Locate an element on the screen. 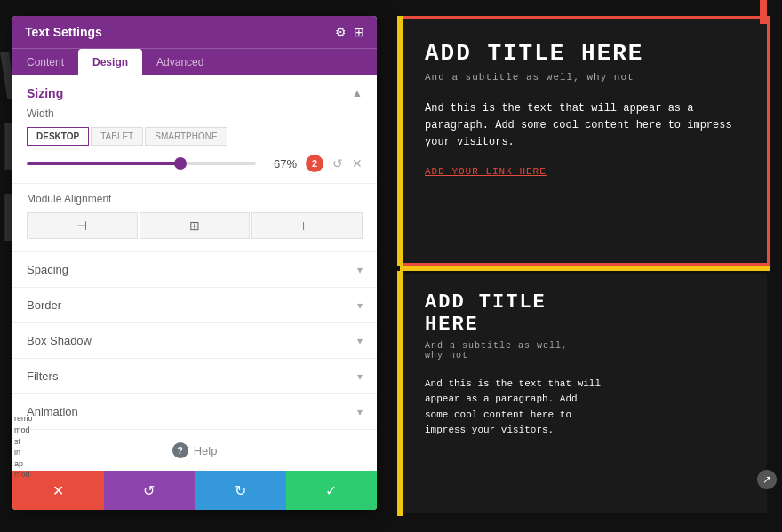  card-top-title: ADD TITLE HERE is located at coordinates (583, 53).